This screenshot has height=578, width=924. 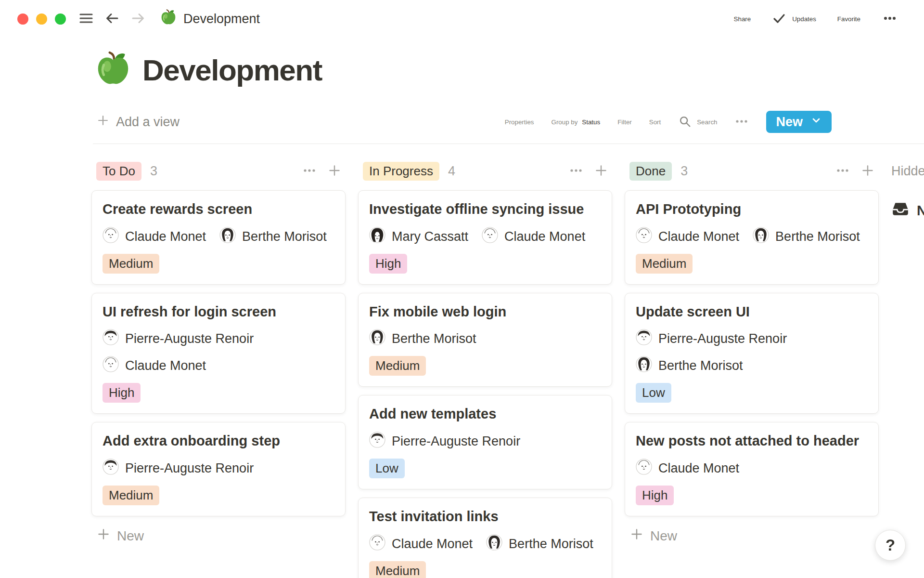 What do you see at coordinates (752, 468) in the screenshot?
I see `card-assignees: Claude Monet` at bounding box center [752, 468].